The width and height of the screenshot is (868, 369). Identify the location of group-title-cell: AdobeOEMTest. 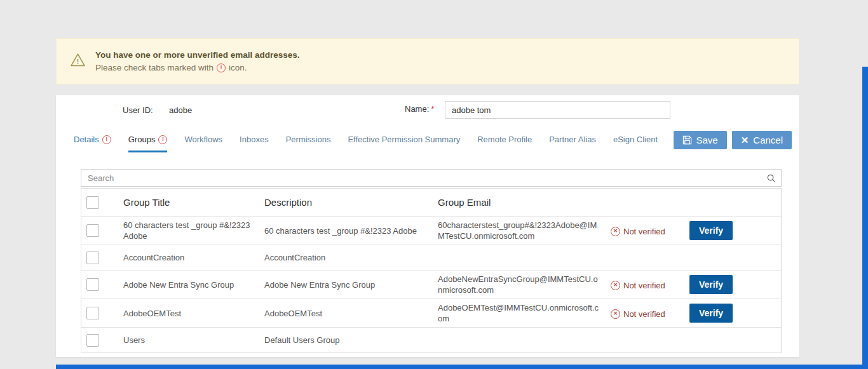
(189, 314).